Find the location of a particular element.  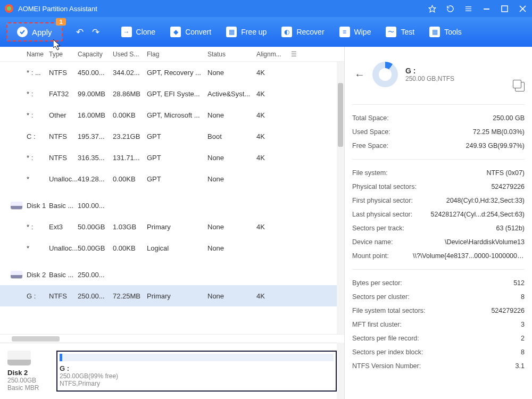

redo-button: ↷ is located at coordinates (96, 32).